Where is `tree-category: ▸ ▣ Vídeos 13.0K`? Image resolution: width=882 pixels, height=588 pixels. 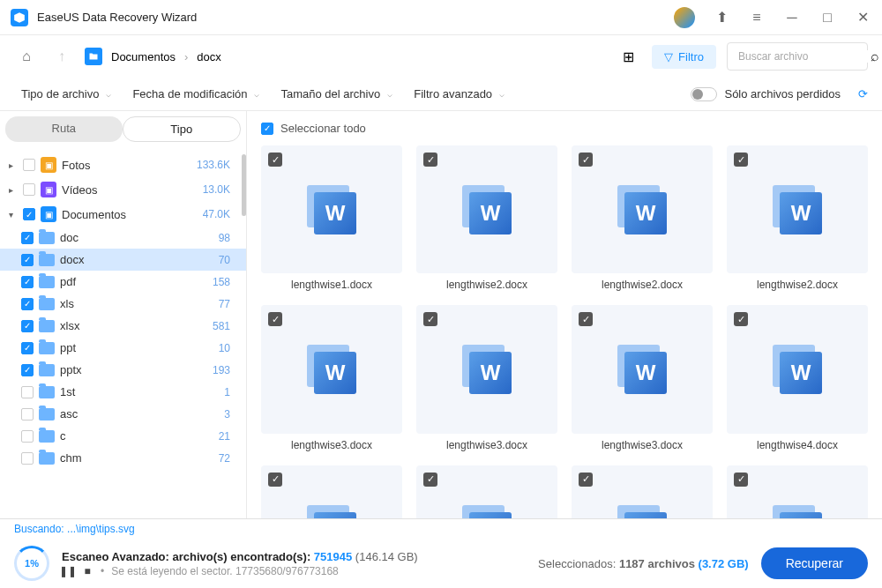
tree-category: ▸ ▣ Vídeos 13.0K is located at coordinates (123, 190).